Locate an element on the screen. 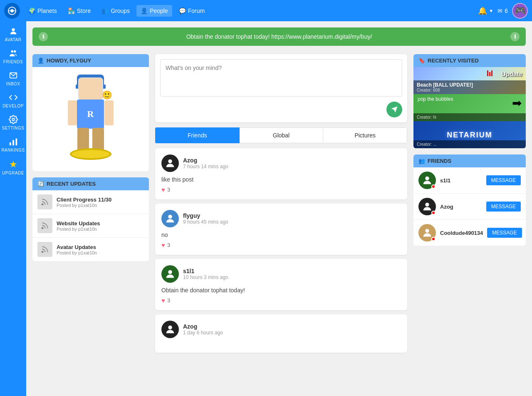  user-avatar-top: 🎮 is located at coordinates (520, 11).